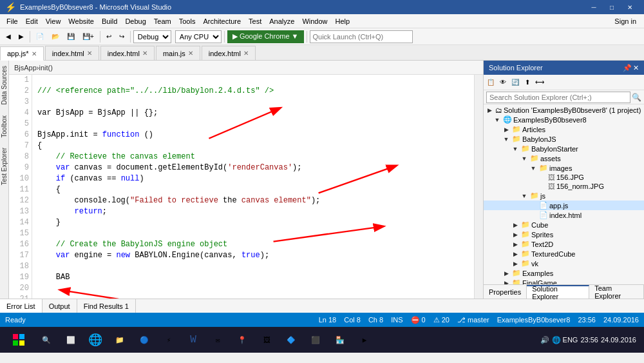 The width and height of the screenshot is (644, 363). Describe the element at coordinates (71, 37) in the screenshot. I see `toolbar-save: 💾` at that location.